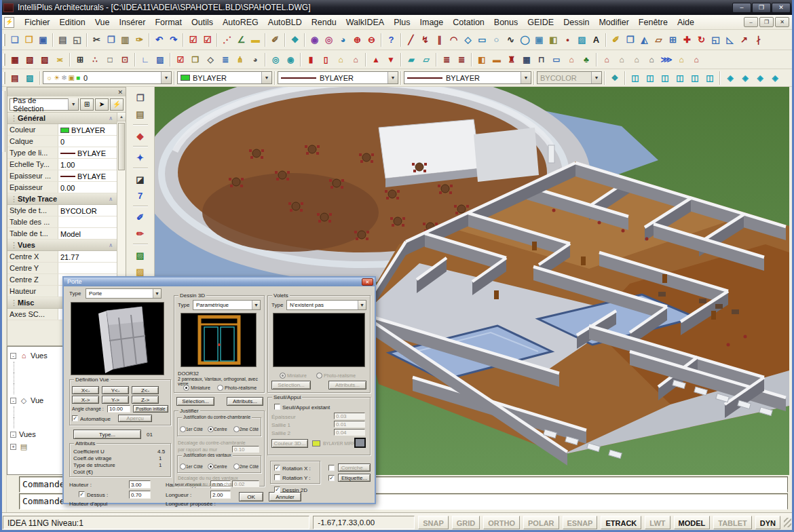 The image size is (794, 532). Describe the element at coordinates (67, 92) in the screenshot. I see `palette-header: ✕` at that location.